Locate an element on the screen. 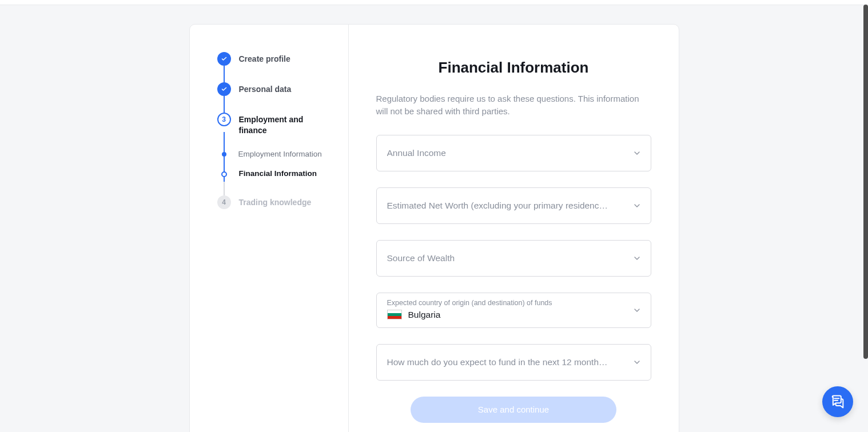 This screenshot has height=432, width=868. source-wealth-select: Source of Wealth is located at coordinates (513, 258).